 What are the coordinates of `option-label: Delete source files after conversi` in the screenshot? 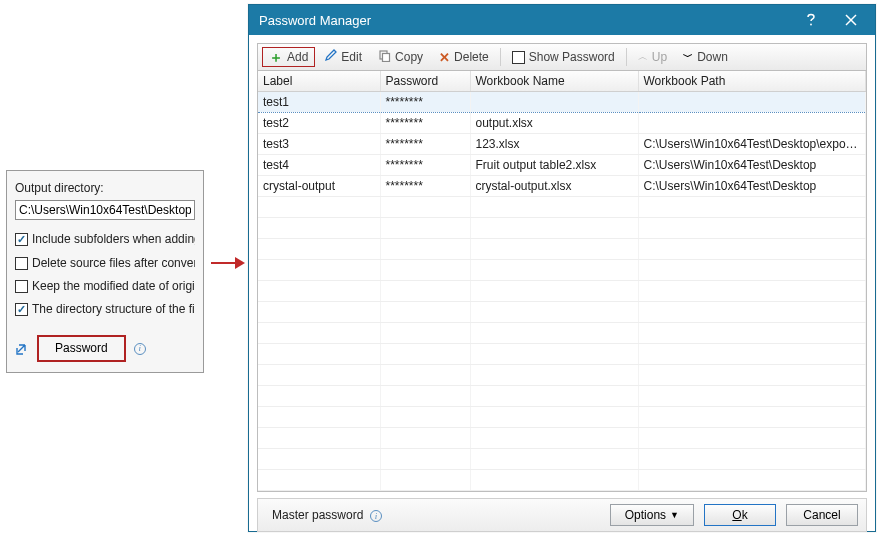 It's located at (114, 264).